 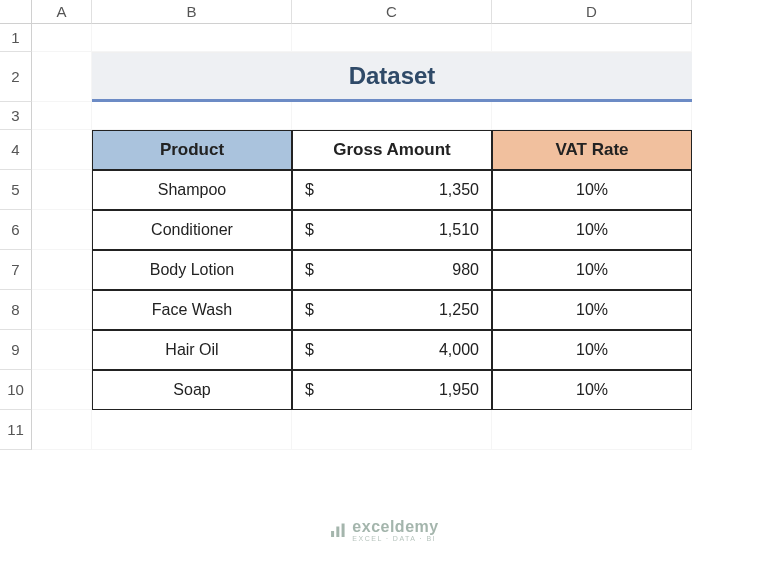 What do you see at coordinates (16, 390) in the screenshot?
I see `row-header-10: 10` at bounding box center [16, 390].